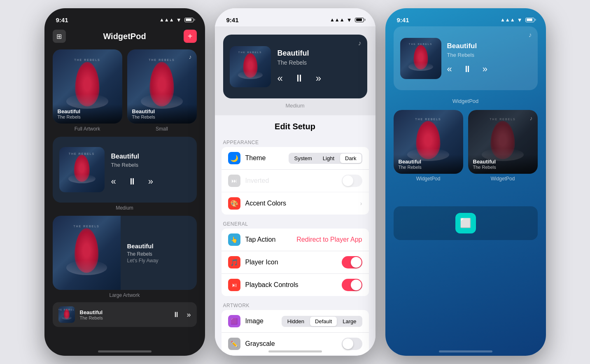  What do you see at coordinates (125, 315) in the screenshot?
I see `now-playing-bar: THE REBELS Beautiful The Rebels ⏸ »` at bounding box center [125, 315].